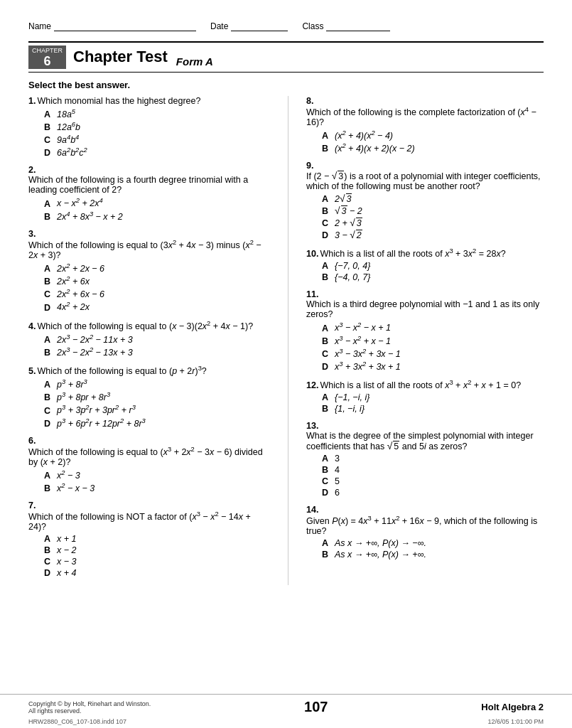 This screenshot has width=572, height=728. Describe the element at coordinates (425, 309) in the screenshot. I see `q11-text: Which is a third degree polynomial with …` at that location.